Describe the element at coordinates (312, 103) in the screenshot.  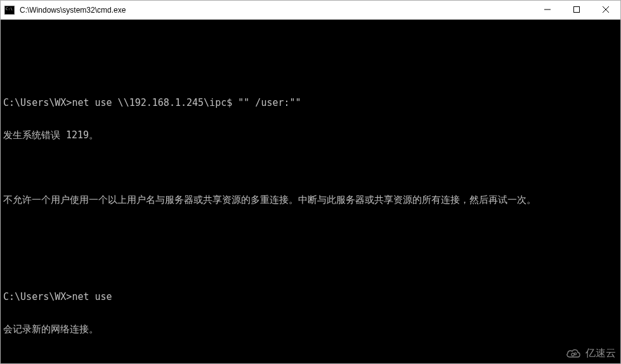
I see `terminal-line: C:\Users\WX>net use \\192.168.1.245\ipc$…` at that location.